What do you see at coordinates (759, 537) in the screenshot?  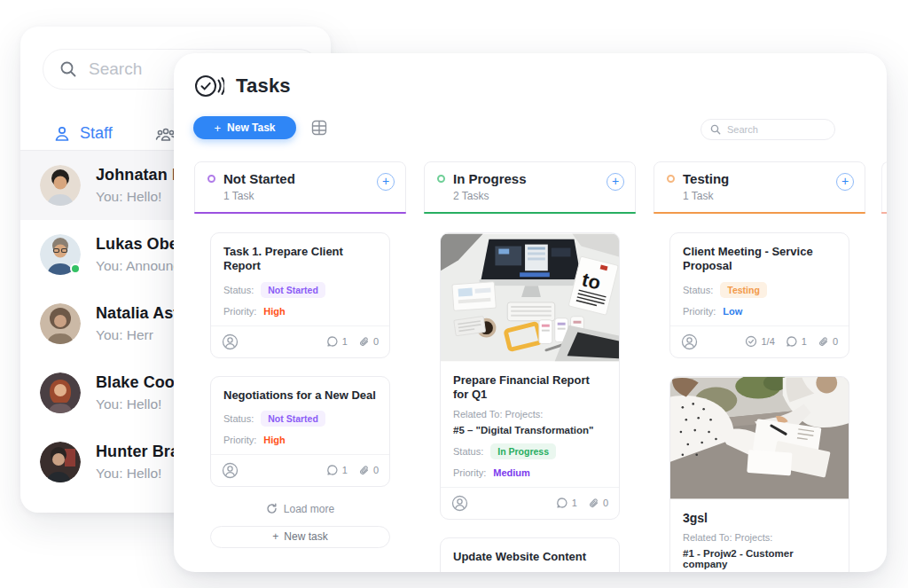 I see `related-to-label: Related To: Projects:` at bounding box center [759, 537].